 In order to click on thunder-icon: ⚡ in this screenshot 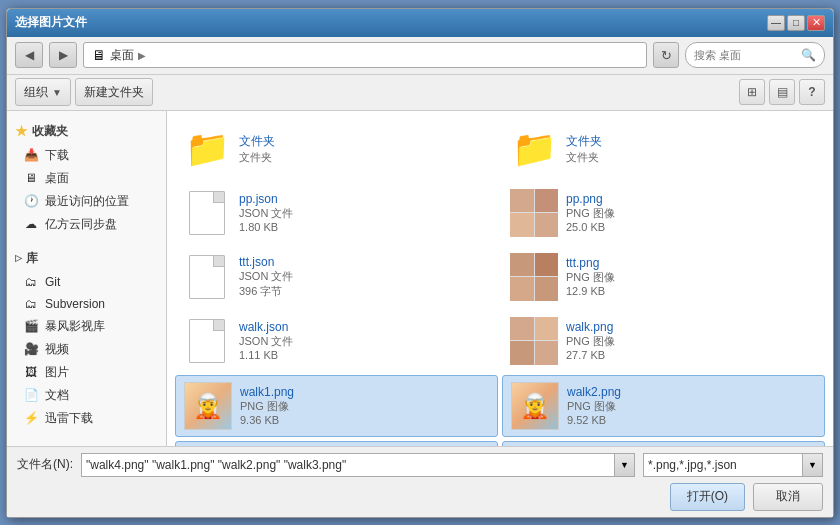, I will do `click(31, 418)`.